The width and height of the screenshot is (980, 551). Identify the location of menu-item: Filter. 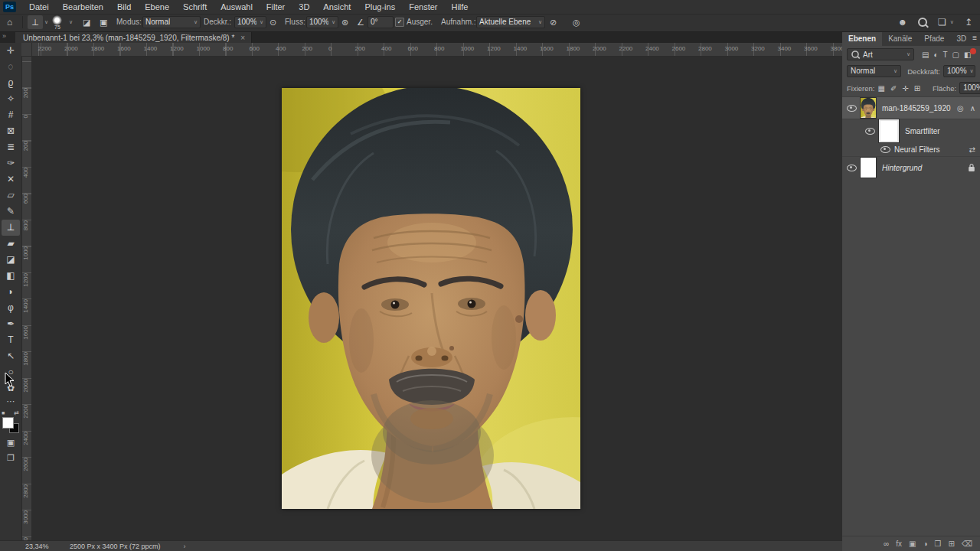
(276, 8).